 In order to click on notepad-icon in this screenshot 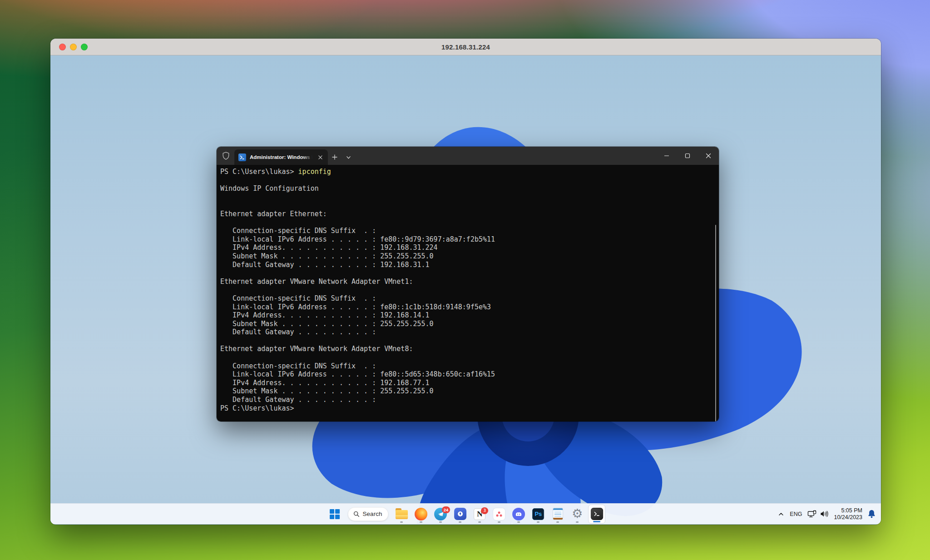, I will do `click(558, 514)`.